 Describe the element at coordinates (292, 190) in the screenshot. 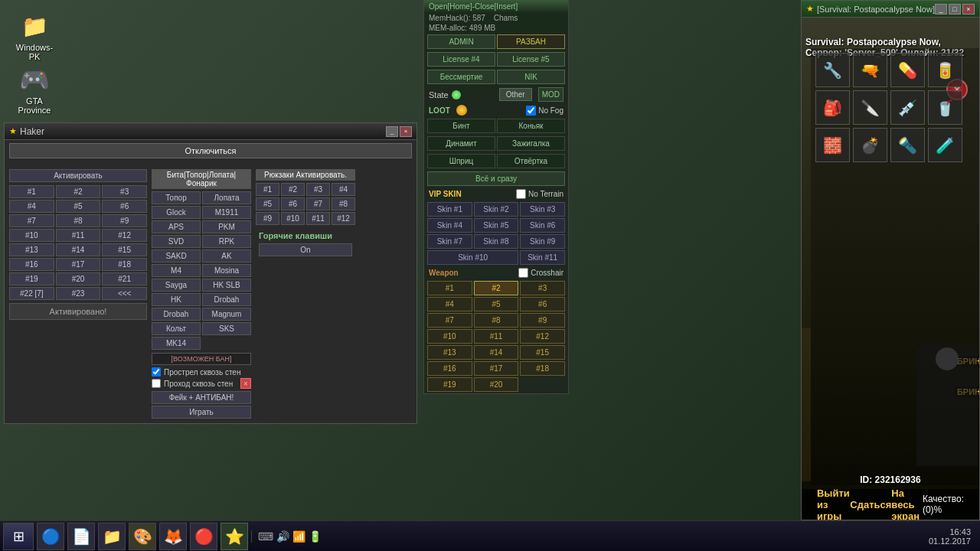

I see `pack-2: #2` at that location.